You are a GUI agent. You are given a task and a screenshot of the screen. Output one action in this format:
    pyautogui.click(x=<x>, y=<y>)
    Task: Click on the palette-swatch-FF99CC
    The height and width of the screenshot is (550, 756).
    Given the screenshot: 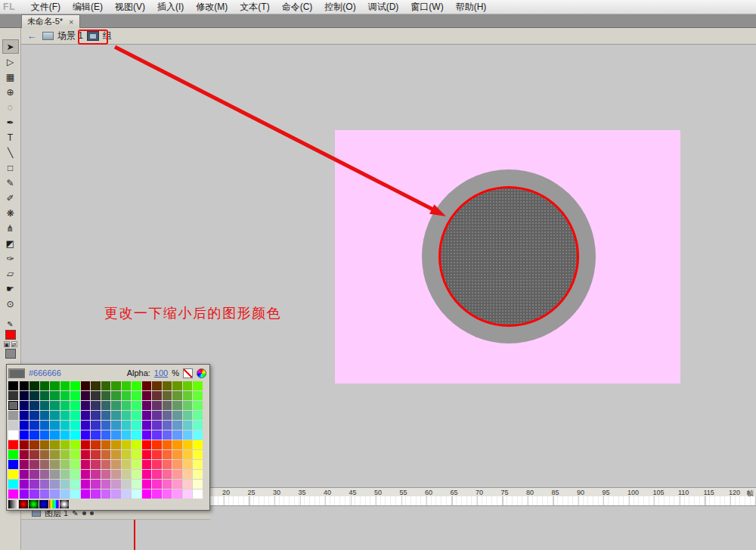 What is the action you would take?
    pyautogui.click(x=177, y=484)
    